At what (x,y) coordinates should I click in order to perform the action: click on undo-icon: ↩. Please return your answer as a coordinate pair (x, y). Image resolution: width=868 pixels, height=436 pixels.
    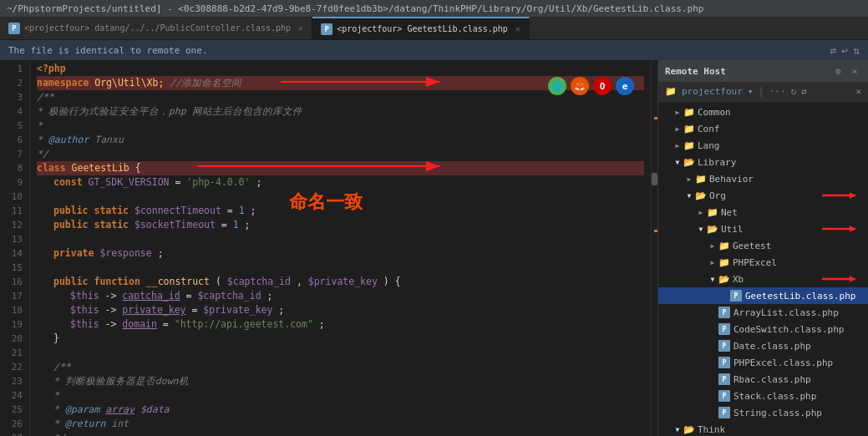
    Looking at the image, I should click on (845, 50).